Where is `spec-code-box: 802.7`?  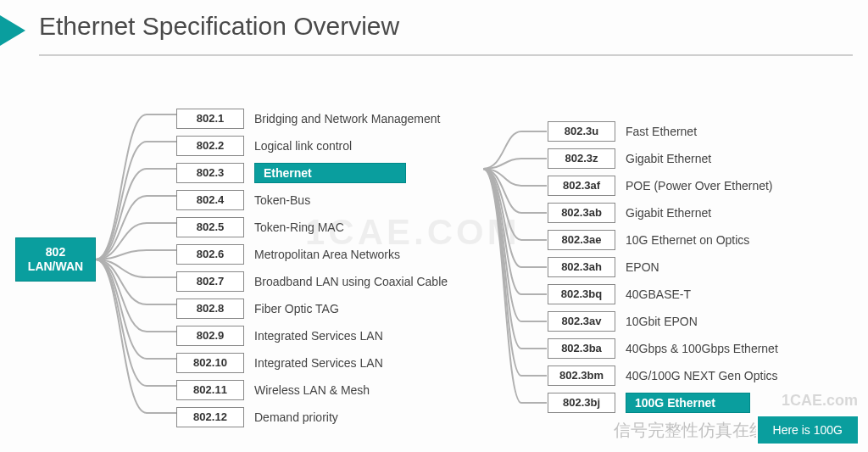
spec-code-box: 802.7 is located at coordinates (210, 282).